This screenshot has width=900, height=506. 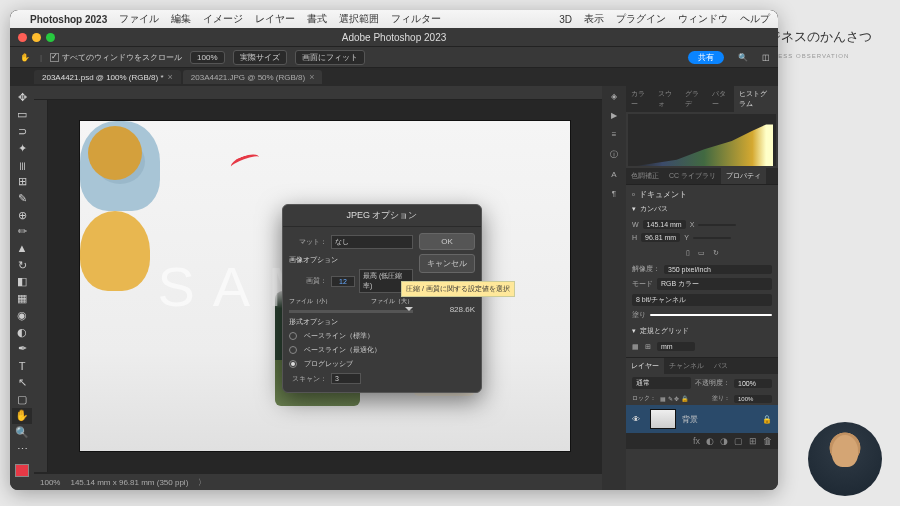 I want to click on mac-menubar: Photoshop 2023 ファイル 編集 イメージ レイヤー 書式 選択範囲…, so click(x=394, y=19).